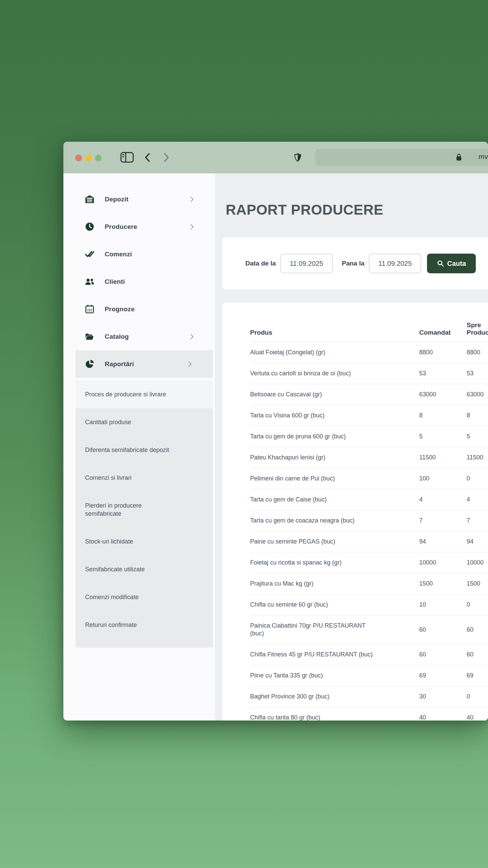 This screenshot has height=868, width=488. I want to click on to-produce-value: 1500, so click(477, 584).